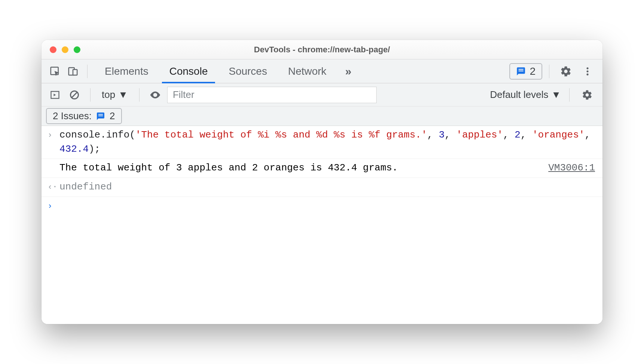 This screenshot has height=364, width=644. What do you see at coordinates (588, 71) in the screenshot?
I see `more-options-icon` at bounding box center [588, 71].